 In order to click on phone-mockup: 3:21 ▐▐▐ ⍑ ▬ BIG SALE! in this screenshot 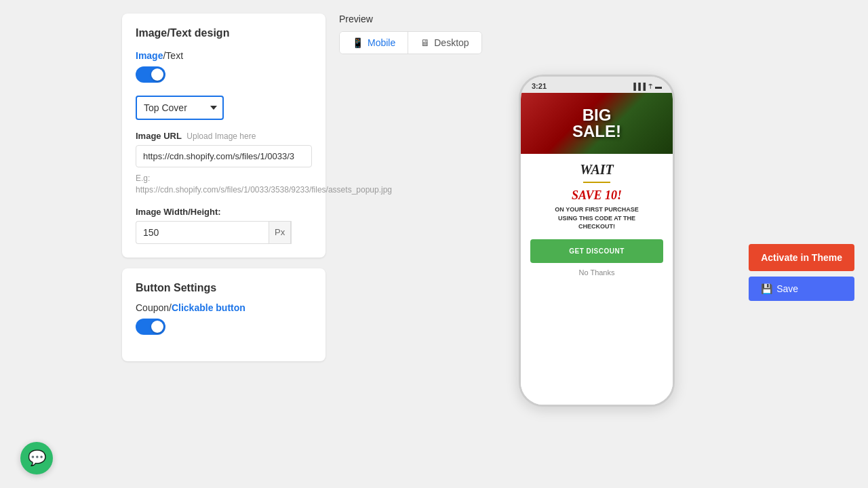, I will do `click(597, 241)`.